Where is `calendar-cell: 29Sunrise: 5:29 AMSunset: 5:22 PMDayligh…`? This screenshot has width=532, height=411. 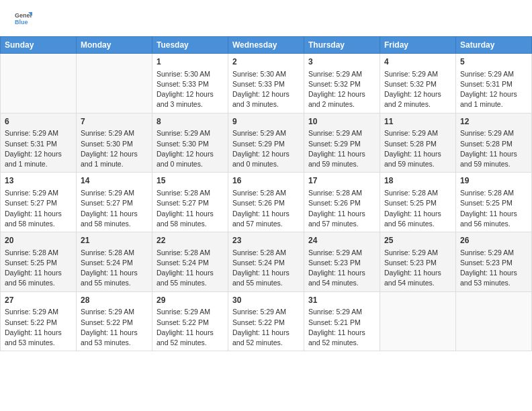 calendar-cell: 29Sunrise: 5:29 AMSunset: 5:22 PMDayligh… is located at coordinates (191, 321).